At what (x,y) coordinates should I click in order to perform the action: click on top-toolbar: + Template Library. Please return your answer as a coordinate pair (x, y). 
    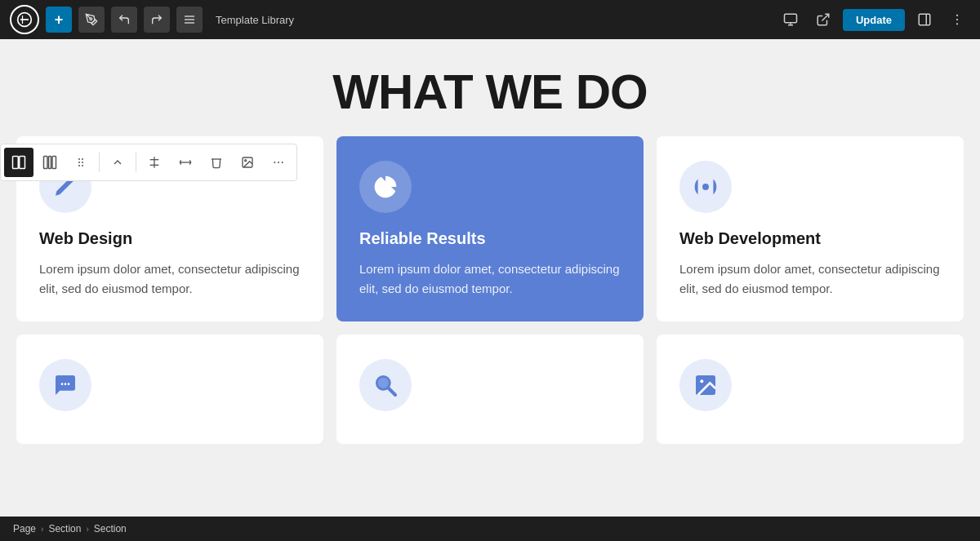
    Looking at the image, I should click on (490, 20).